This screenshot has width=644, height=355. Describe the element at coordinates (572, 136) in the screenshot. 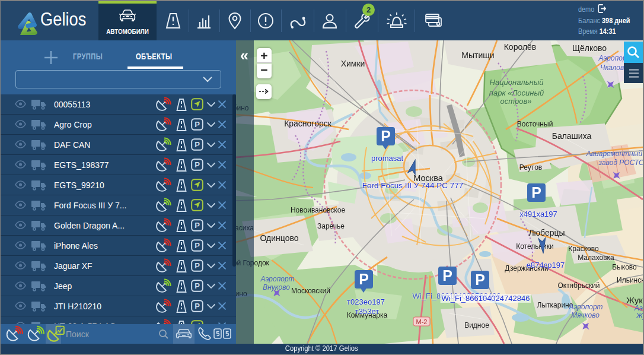

I see `svg-text: Балашиха` at that location.